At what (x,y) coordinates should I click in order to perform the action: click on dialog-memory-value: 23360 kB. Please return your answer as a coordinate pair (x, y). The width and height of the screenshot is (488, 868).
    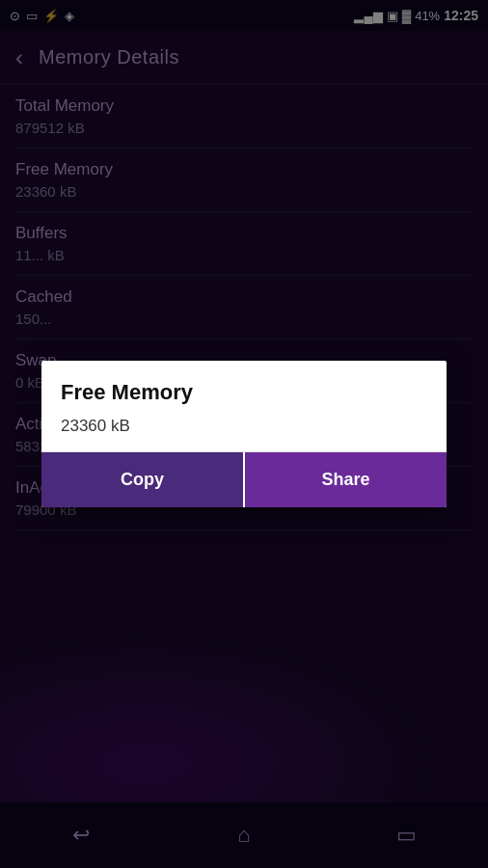
    Looking at the image, I should click on (244, 426).